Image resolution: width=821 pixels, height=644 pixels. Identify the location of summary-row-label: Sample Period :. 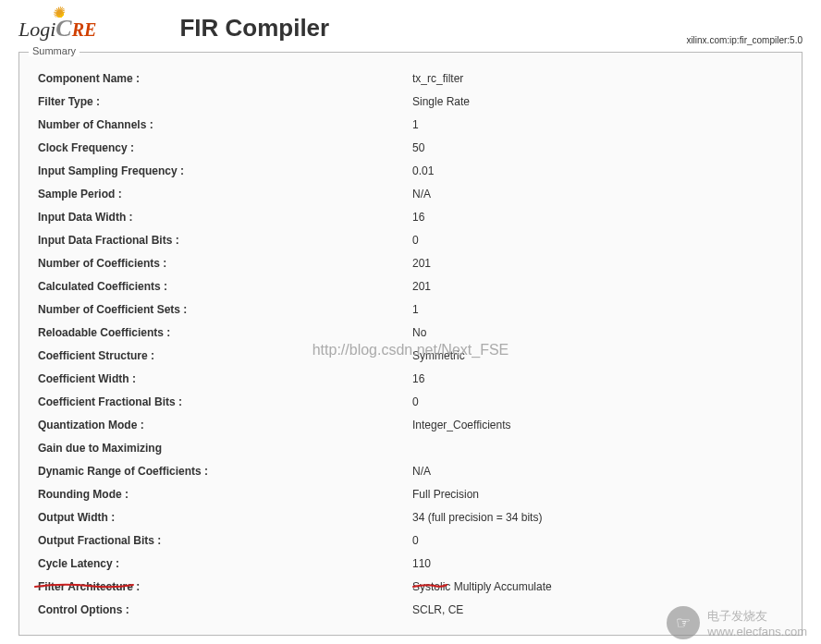
(223, 194).